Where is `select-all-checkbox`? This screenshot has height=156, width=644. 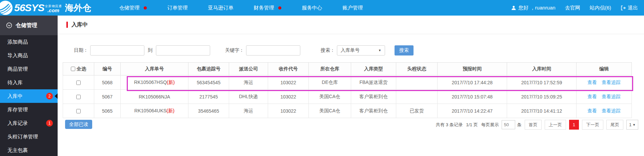
select-all-checkbox is located at coordinates (73, 69).